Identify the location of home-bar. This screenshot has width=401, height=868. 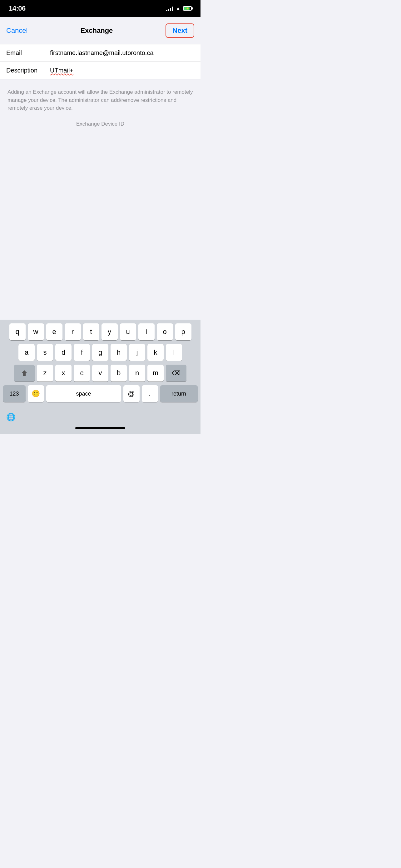
(100, 428).